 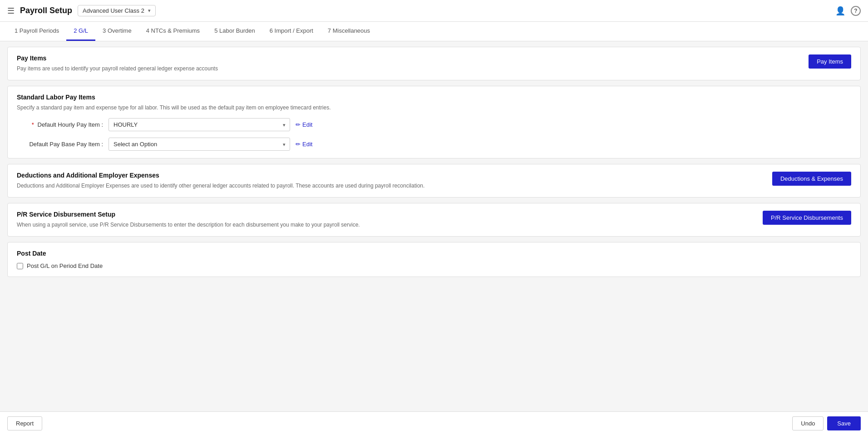 What do you see at coordinates (11, 11) in the screenshot?
I see `hamburger-icon: ☰` at bounding box center [11, 11].